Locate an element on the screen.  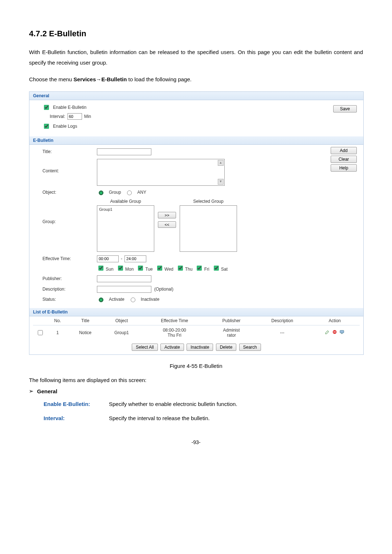
view-icon is located at coordinates (342, 332).